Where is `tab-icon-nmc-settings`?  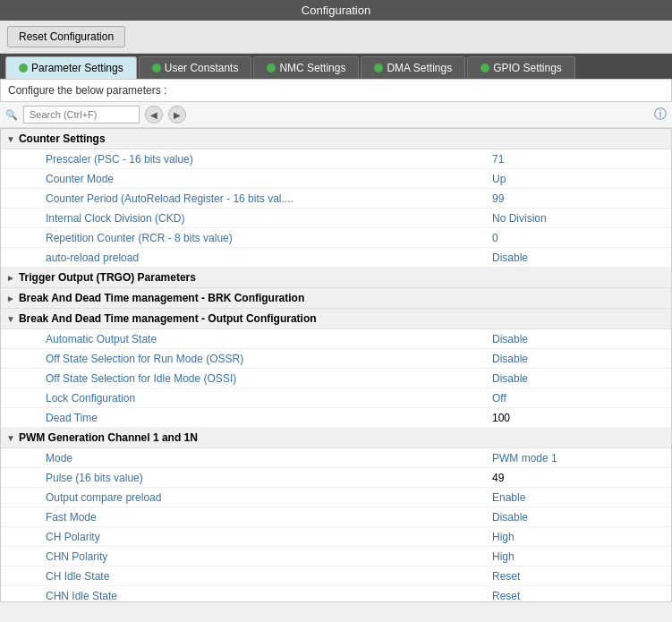
tab-icon-nmc-settings is located at coordinates (271, 68).